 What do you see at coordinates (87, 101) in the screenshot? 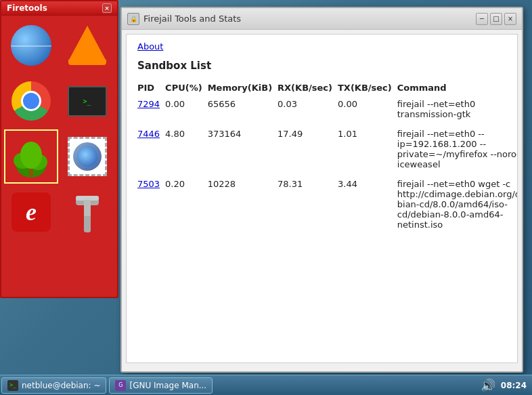
I see `terminal-icon-cell: >_` at bounding box center [87, 101].